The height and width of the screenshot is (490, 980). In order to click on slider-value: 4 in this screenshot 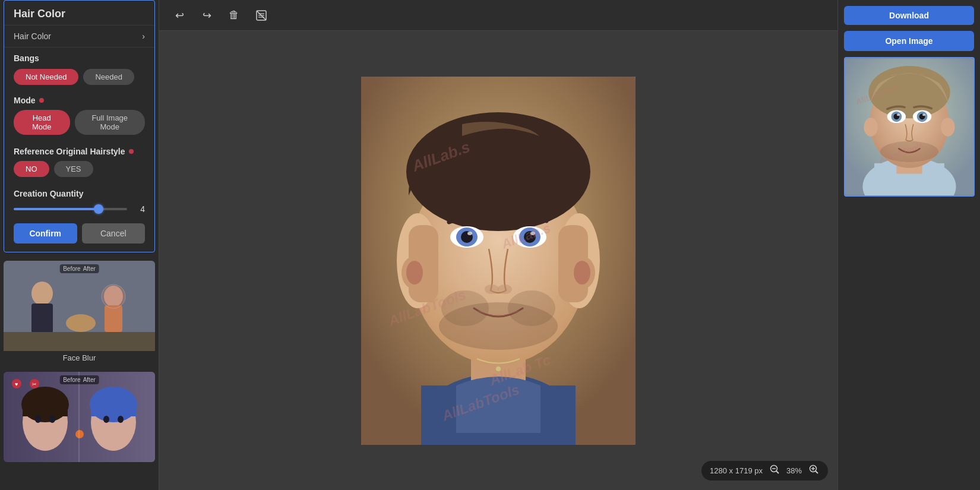, I will do `click(139, 209)`.